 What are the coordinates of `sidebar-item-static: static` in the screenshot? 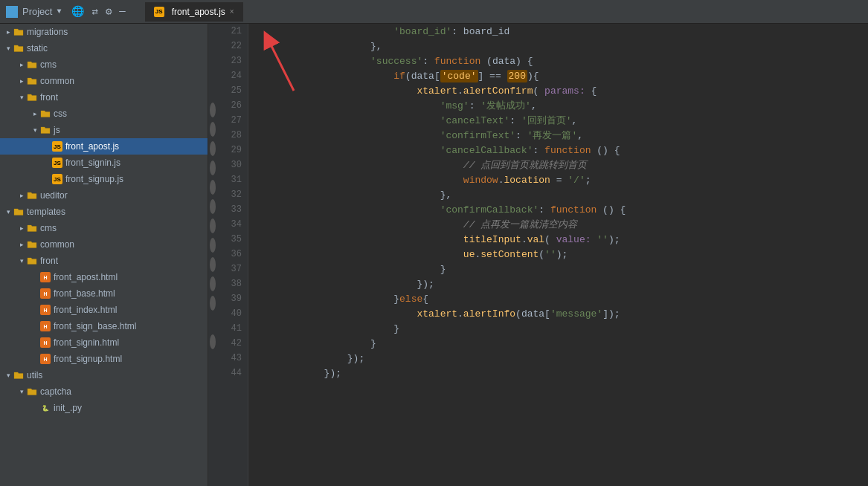 It's located at (104, 48).